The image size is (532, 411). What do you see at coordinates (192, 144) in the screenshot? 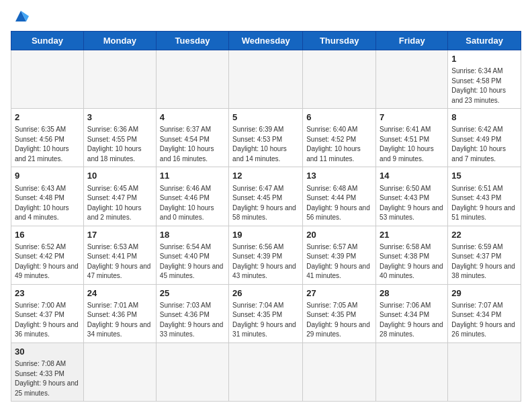
I see `day-info: Sunrise: 6:37 AM Sunset: 4:54 PM Dayligh…` at bounding box center [192, 144].